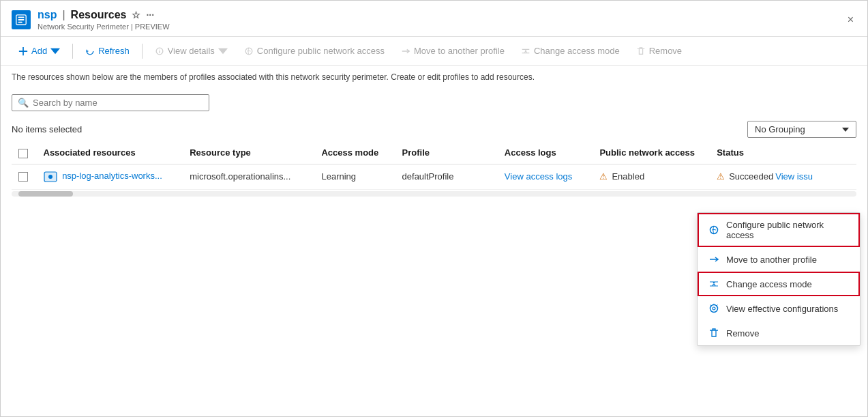 This screenshot has height=417, width=868. What do you see at coordinates (355, 153) in the screenshot?
I see `th-access-mode: Access mode` at bounding box center [355, 153].